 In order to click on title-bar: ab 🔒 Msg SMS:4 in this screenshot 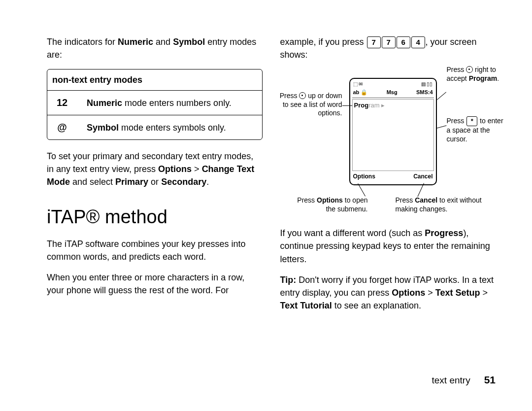, I will do `click(393, 94)`.